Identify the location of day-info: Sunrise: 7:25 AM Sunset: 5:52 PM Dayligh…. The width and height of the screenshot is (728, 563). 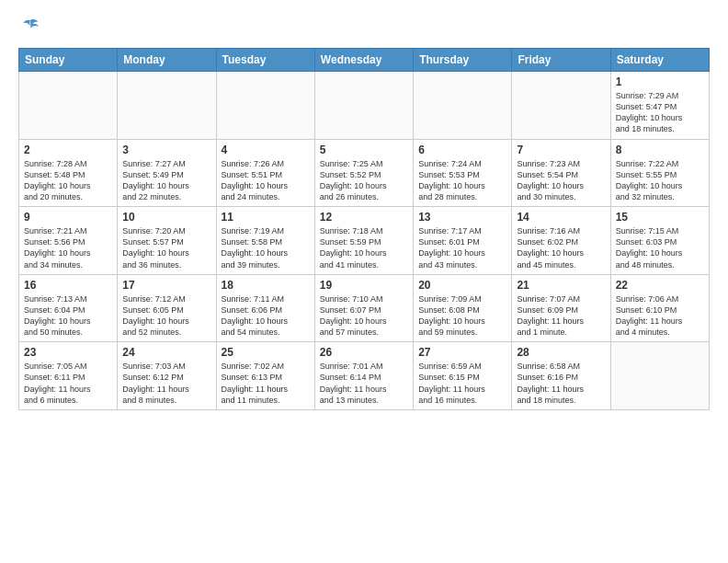
(364, 180).